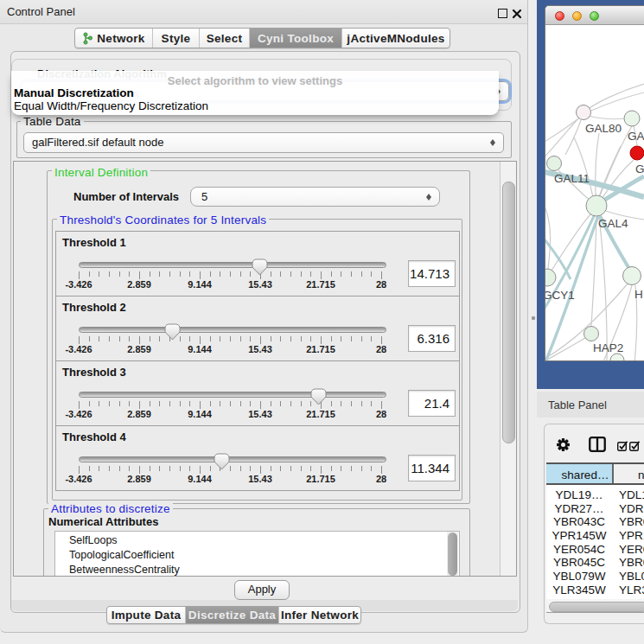 Image resolution: width=644 pixels, height=644 pixels. What do you see at coordinates (640, 169) in the screenshot?
I see `svg-text: G` at bounding box center [640, 169].